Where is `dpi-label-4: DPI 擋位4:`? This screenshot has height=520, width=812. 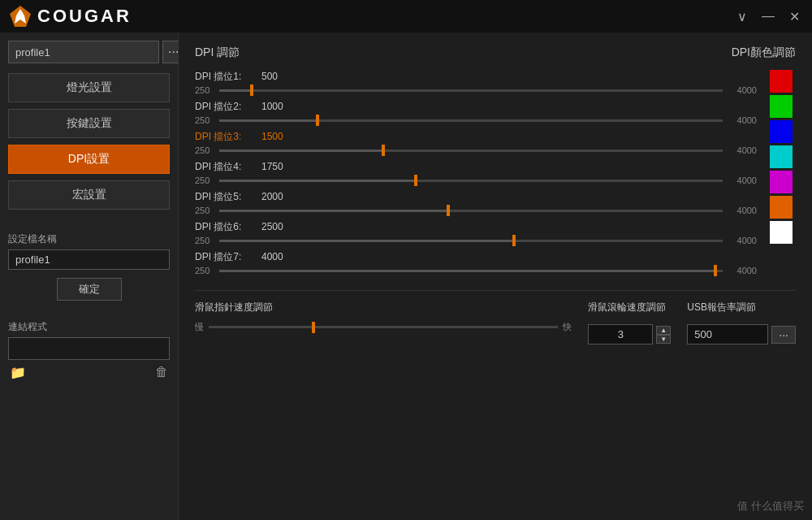
dpi-label-4: DPI 擋位4: is located at coordinates (223, 167).